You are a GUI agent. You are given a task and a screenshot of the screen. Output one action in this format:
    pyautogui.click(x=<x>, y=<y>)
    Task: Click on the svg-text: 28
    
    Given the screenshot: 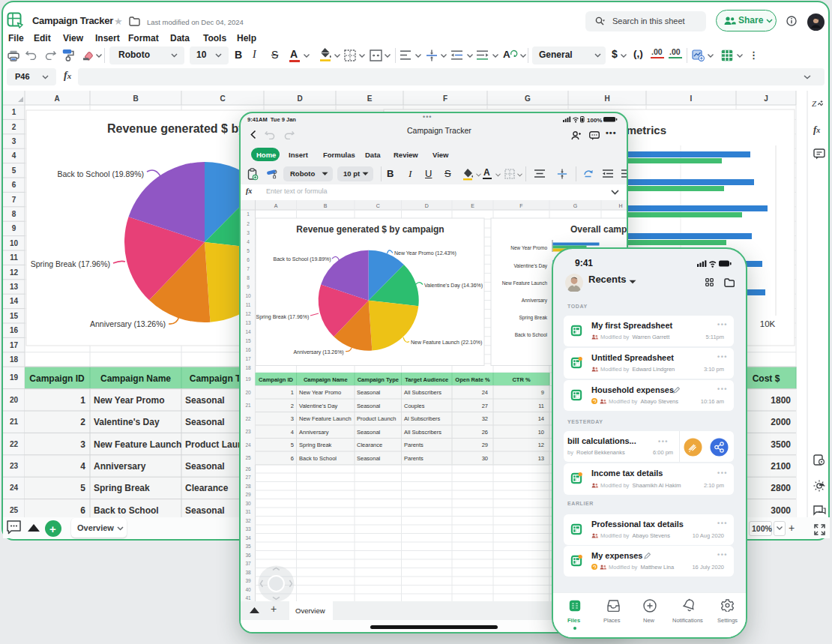 What is the action you would take?
    pyautogui.click(x=248, y=486)
    